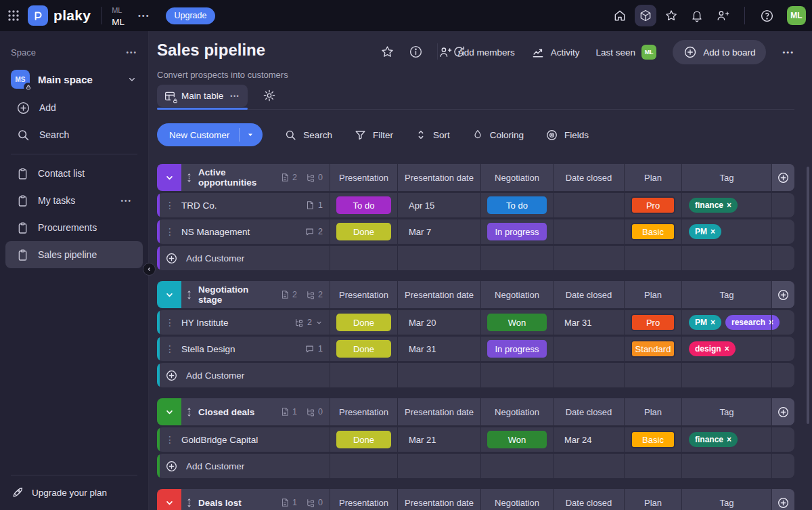 The image size is (812, 510). Describe the element at coordinates (438, 349) in the screenshot. I see `cell-presentation-date: Mar 31` at that location.